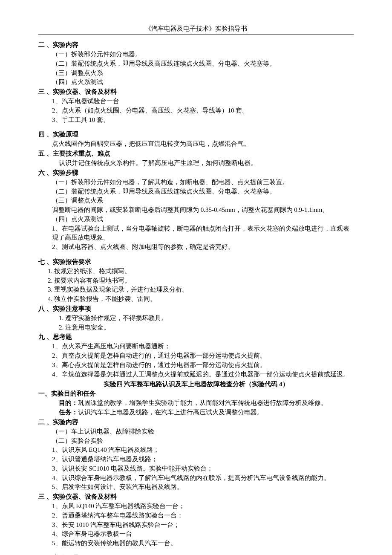 The height and width of the screenshot is (555, 392). What do you see at coordinates (196, 337) in the screenshot?
I see `section-9-title: 九 、思考题` at bounding box center [196, 337].